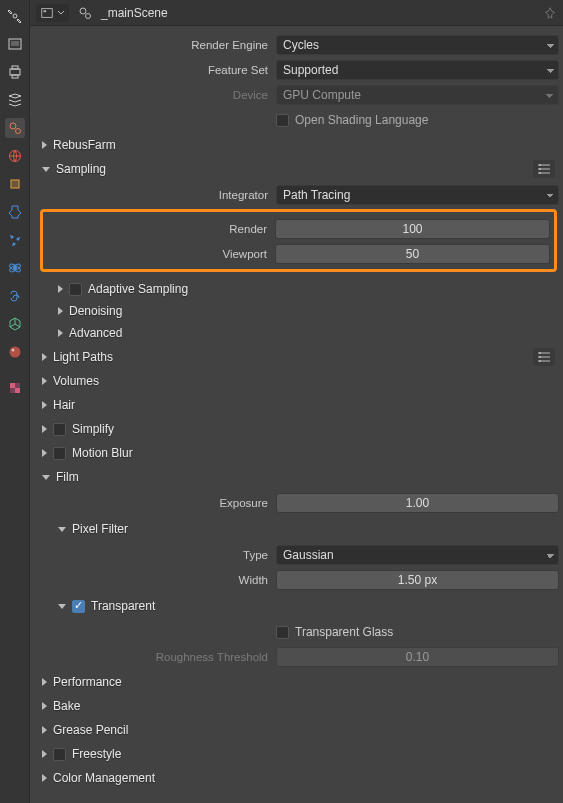  I want to click on tool-tab-icon, so click(15, 16).